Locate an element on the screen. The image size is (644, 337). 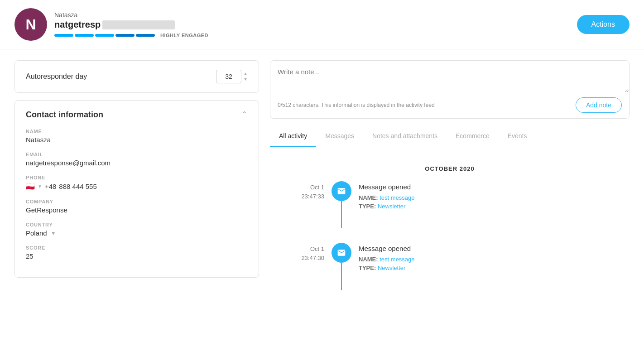
country-field: COUNTRY Poland ▼ is located at coordinates (137, 229).